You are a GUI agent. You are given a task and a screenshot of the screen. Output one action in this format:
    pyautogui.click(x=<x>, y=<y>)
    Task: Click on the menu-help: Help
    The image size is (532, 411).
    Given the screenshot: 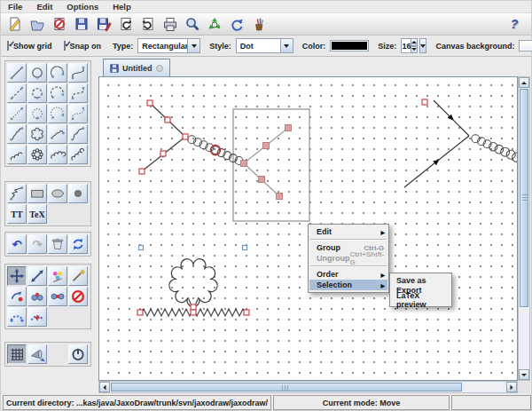 What is the action you would take?
    pyautogui.click(x=122, y=7)
    